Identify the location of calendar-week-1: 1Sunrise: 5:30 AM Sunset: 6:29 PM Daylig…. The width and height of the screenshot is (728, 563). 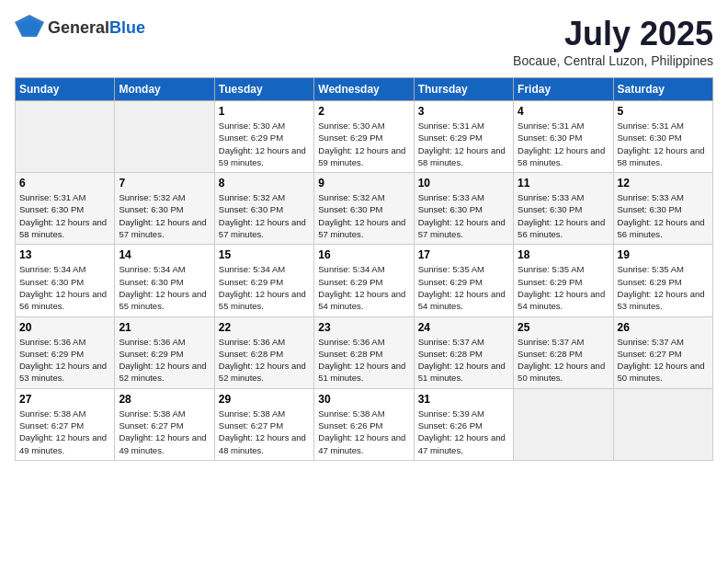
(364, 137).